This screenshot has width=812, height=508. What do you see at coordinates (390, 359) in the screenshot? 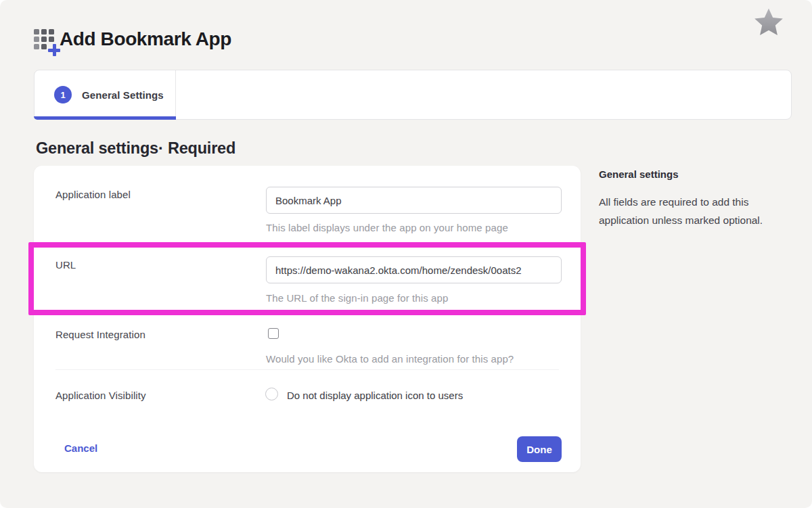
I see `request-integration-help: Would you like Okta to add an integratio…` at bounding box center [390, 359].